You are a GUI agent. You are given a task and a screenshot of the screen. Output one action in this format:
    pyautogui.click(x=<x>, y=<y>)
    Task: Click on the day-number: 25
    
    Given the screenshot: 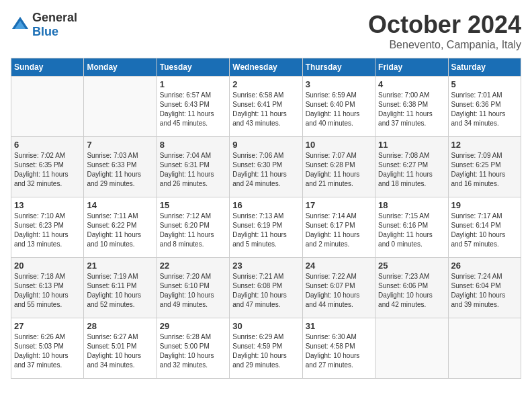 What is the action you would take?
    pyautogui.click(x=411, y=266)
    